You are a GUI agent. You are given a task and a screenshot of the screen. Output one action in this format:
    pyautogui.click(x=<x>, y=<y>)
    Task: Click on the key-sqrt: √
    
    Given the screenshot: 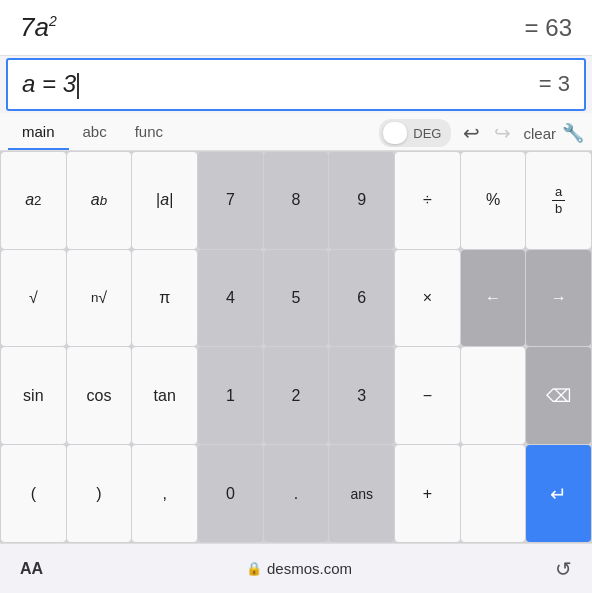 What is the action you would take?
    pyautogui.click(x=34, y=298)
    